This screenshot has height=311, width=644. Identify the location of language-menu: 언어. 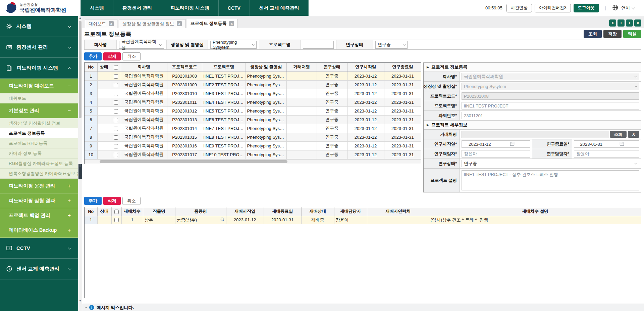
(628, 8).